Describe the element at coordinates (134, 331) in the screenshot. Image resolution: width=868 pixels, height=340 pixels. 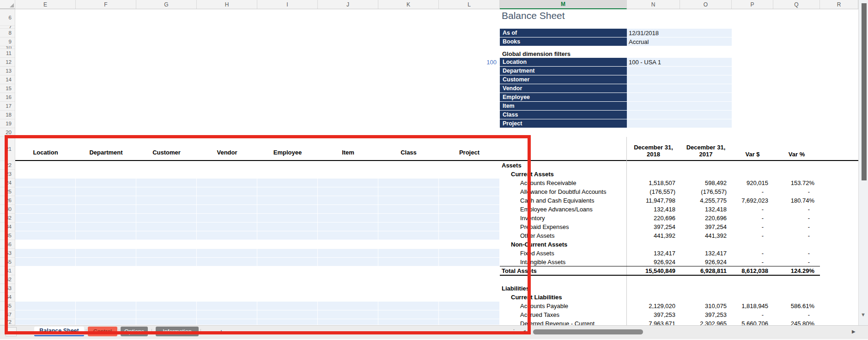
I see `sheet-tab-options: Options` at that location.